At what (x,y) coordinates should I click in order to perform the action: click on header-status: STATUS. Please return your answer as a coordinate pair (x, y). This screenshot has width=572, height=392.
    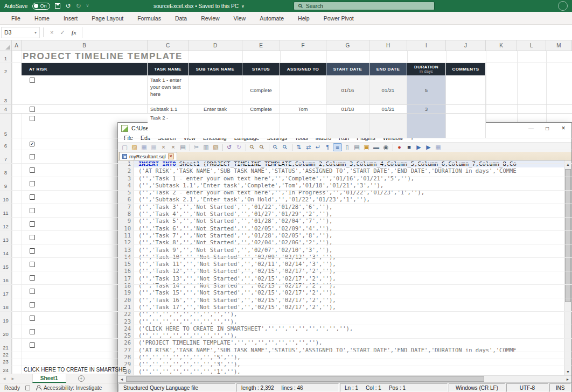
    Looking at the image, I should click on (261, 69).